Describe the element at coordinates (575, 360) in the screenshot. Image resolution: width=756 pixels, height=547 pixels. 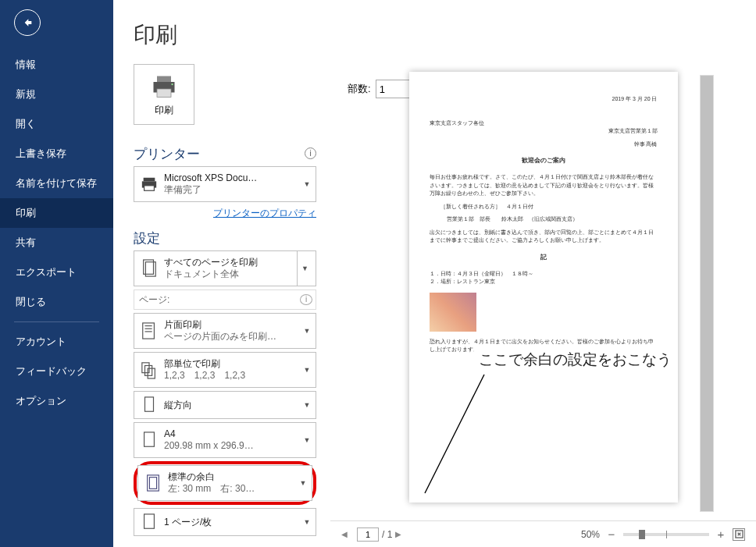
I see `annotation-text: ここで余白の設定をおこなう` at that location.